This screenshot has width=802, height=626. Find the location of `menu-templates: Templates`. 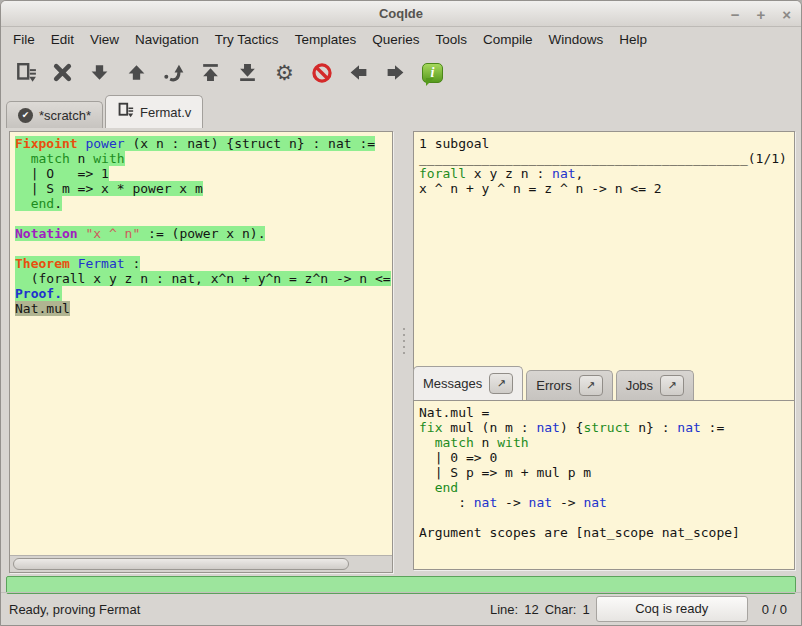

menu-templates: Templates is located at coordinates (326, 40).